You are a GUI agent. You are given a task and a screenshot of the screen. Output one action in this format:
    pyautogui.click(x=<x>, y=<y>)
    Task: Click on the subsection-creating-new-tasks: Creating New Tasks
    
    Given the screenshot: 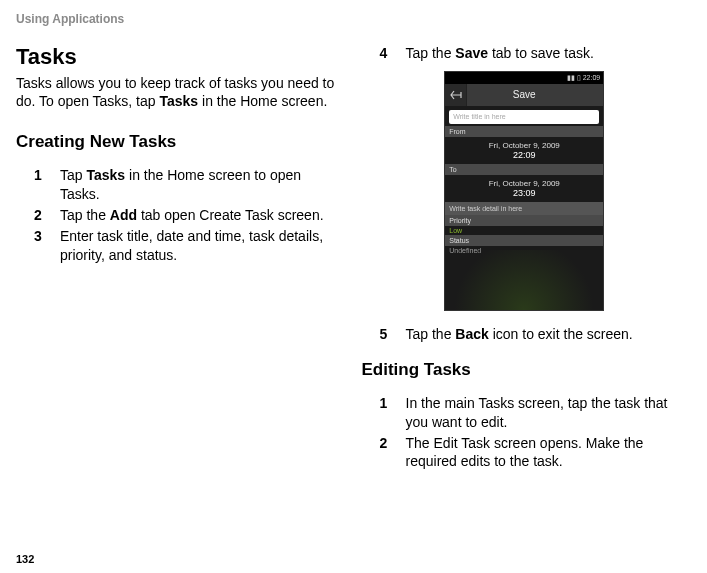 What is the action you would take?
    pyautogui.click(x=179, y=142)
    